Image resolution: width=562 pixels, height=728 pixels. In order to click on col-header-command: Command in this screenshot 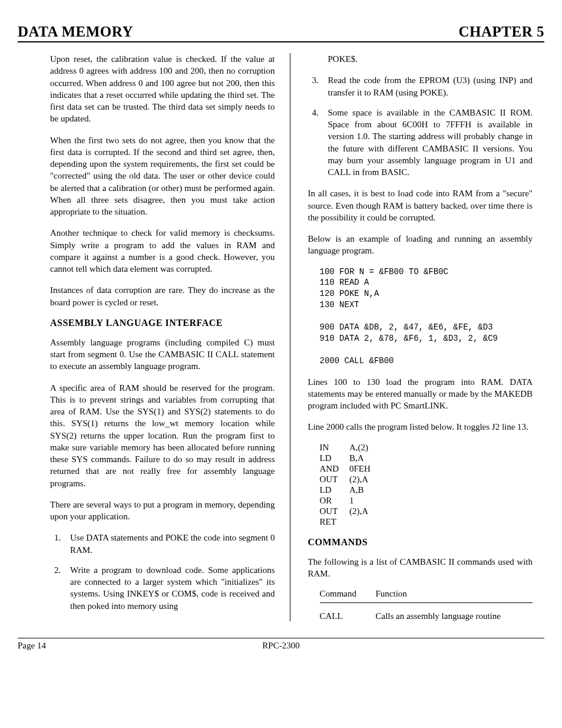, I will do `click(348, 594)`.